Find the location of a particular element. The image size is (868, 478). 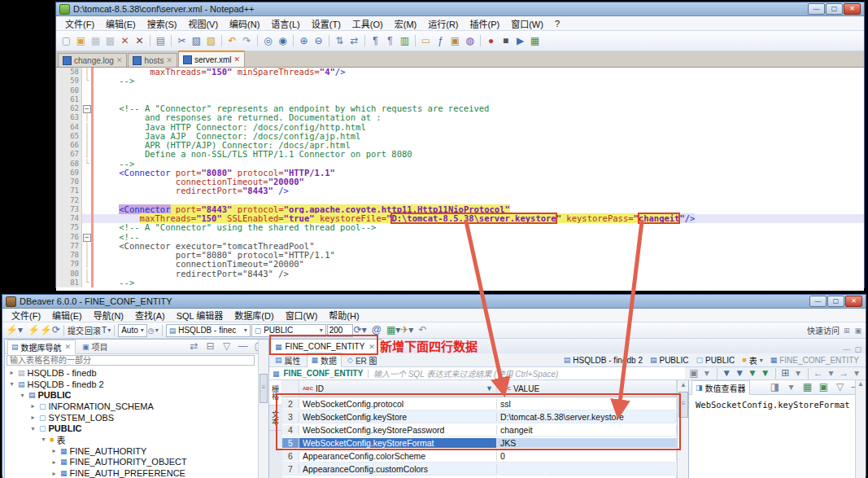

npp-menu-item: 插件(P) is located at coordinates (485, 24).